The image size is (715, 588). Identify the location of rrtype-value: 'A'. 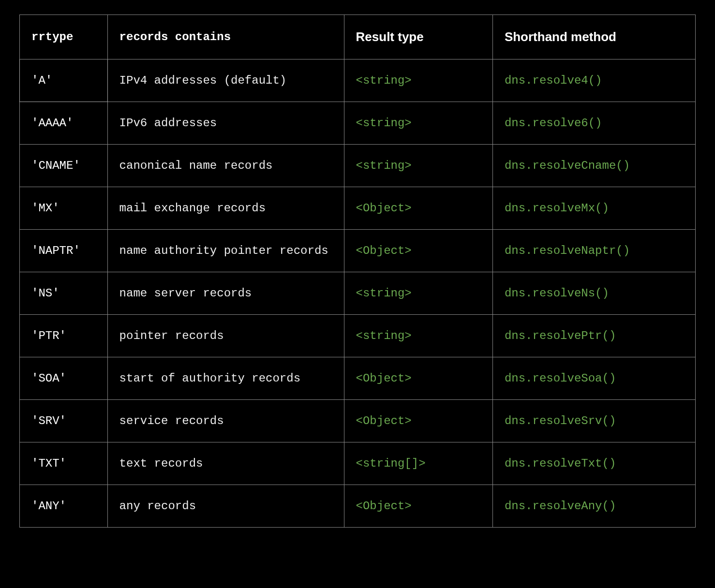
(42, 80).